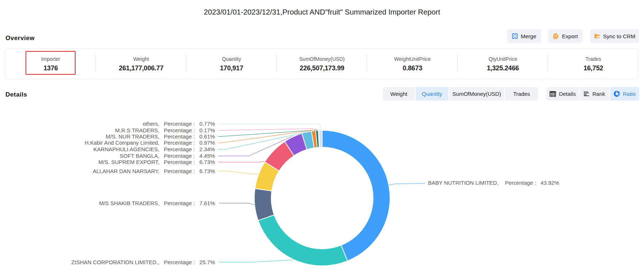 The width and height of the screenshot is (644, 270). What do you see at coordinates (133, 136) in the screenshot?
I see `svg-text: M/S. NUR TRADERS,` at bounding box center [133, 136].